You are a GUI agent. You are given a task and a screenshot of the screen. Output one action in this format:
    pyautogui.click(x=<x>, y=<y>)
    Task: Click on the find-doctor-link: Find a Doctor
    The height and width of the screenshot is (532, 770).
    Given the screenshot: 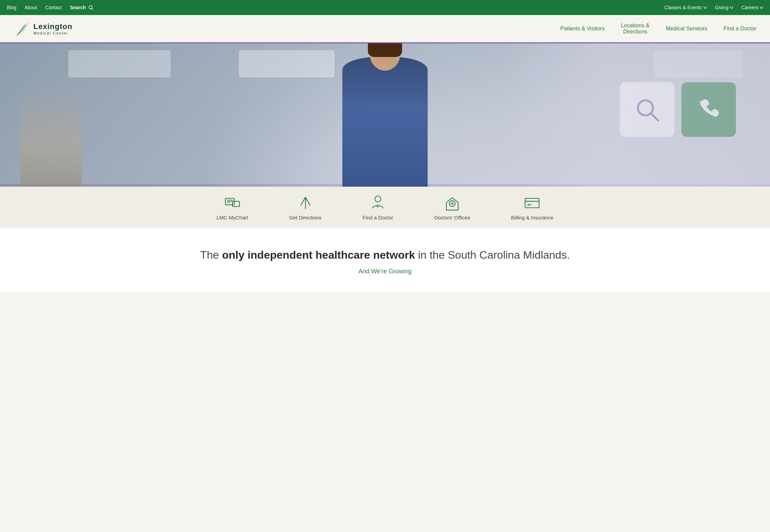 What is the action you would take?
    pyautogui.click(x=378, y=207)
    